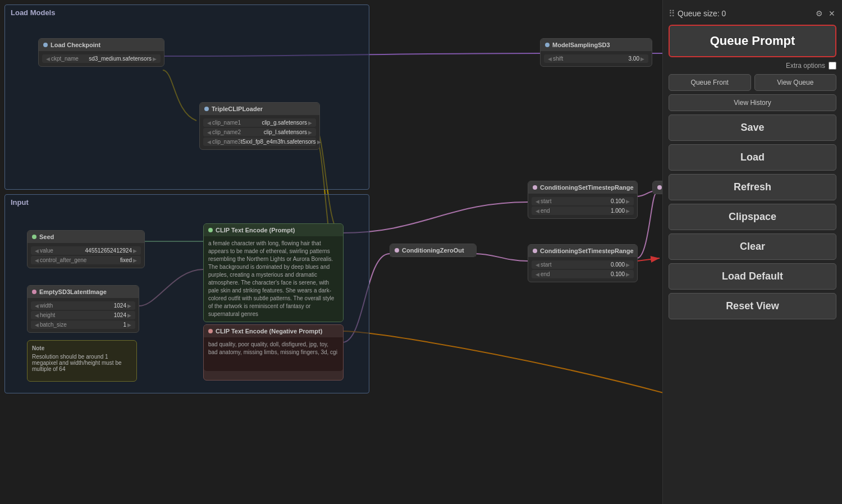  What do you see at coordinates (273, 354) in the screenshot?
I see `node-clip-negative-text: bad quality, poor quality, doll, disfigu…` at bounding box center [273, 354].